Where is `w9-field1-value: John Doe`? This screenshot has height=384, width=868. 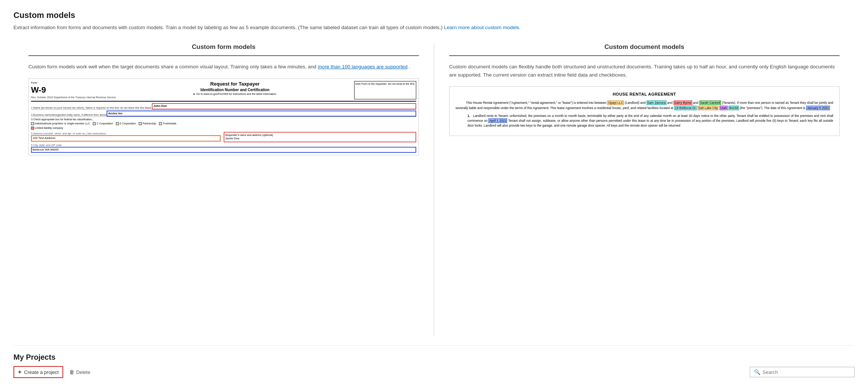
w9-field1-value: John Doe is located at coordinates (284, 106).